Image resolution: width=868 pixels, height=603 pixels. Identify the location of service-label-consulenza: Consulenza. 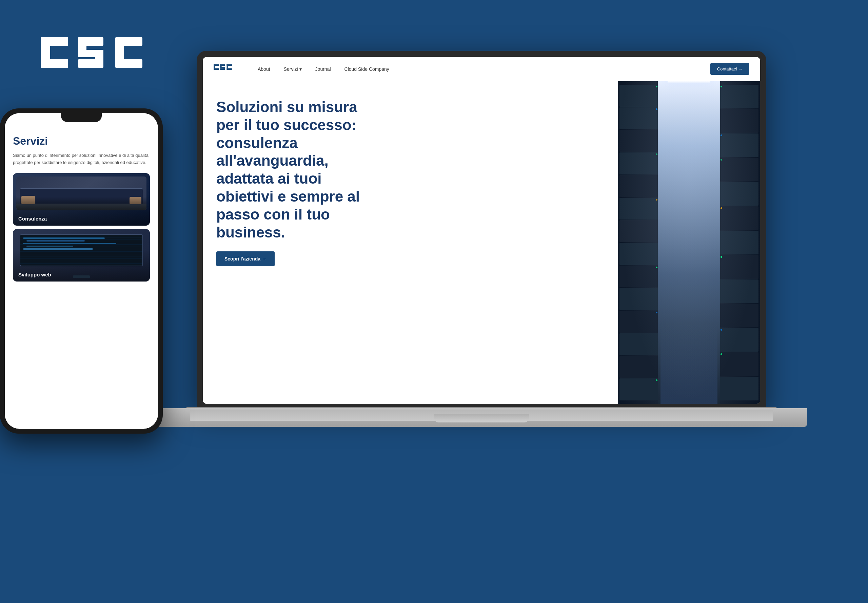
(33, 218).